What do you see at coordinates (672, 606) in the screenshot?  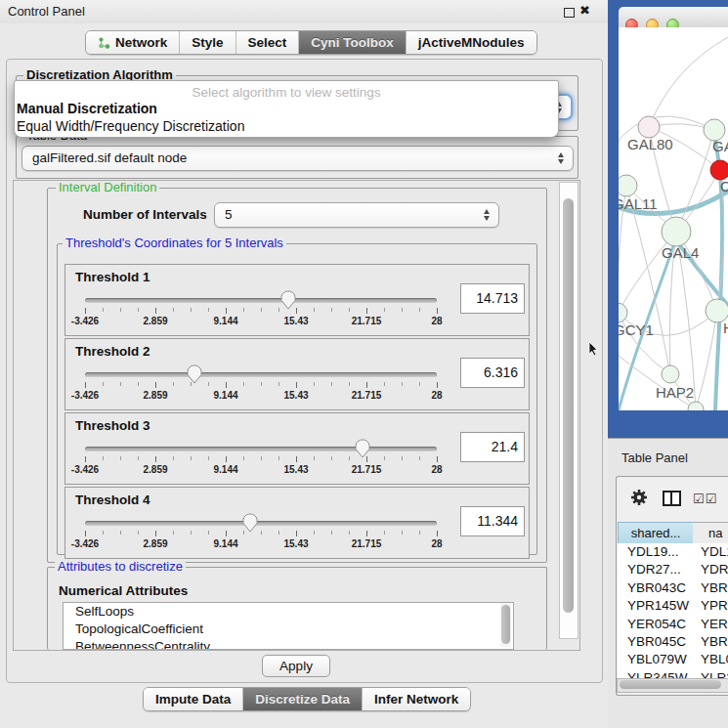 I see `table-row: YPR145WYPR1` at bounding box center [672, 606].